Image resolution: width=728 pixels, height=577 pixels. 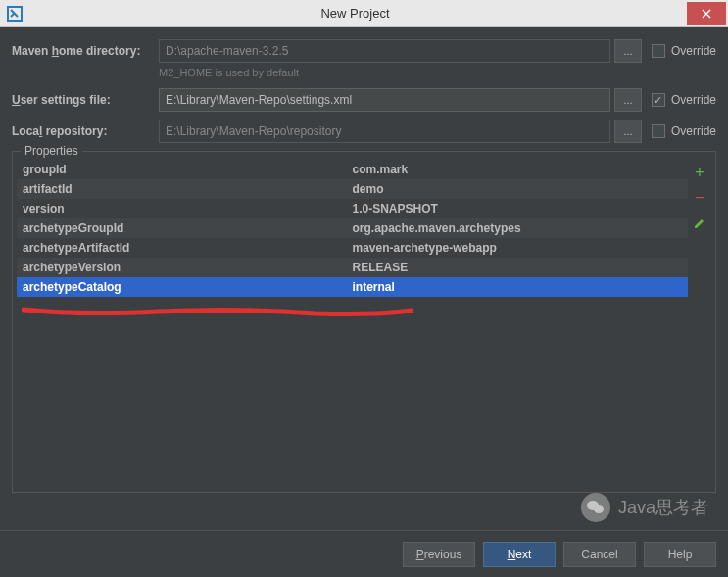 I want to click on property-row: version1.0-SNAPSHOT, so click(x=353, y=209).